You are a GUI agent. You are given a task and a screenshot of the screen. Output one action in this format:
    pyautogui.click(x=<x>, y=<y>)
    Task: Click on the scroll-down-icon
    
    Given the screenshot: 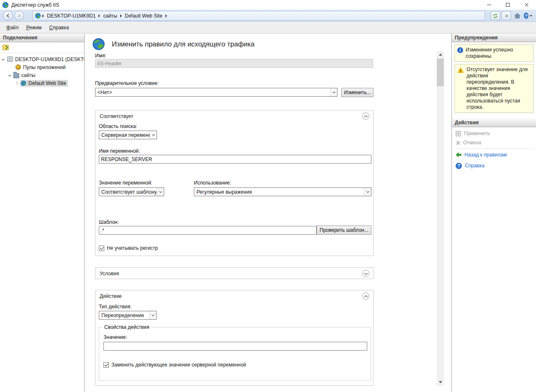 What is the action you would take?
    pyautogui.click(x=441, y=382)
    